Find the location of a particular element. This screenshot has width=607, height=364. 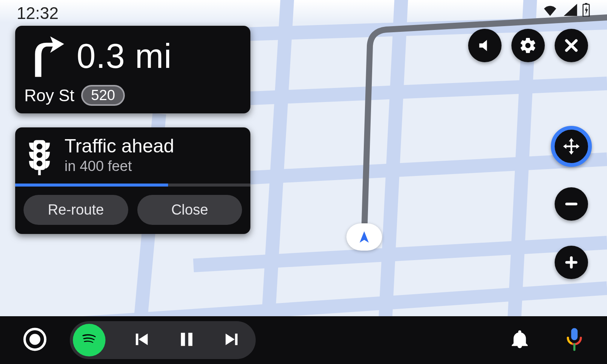

previous-track-button is located at coordinates (141, 340).